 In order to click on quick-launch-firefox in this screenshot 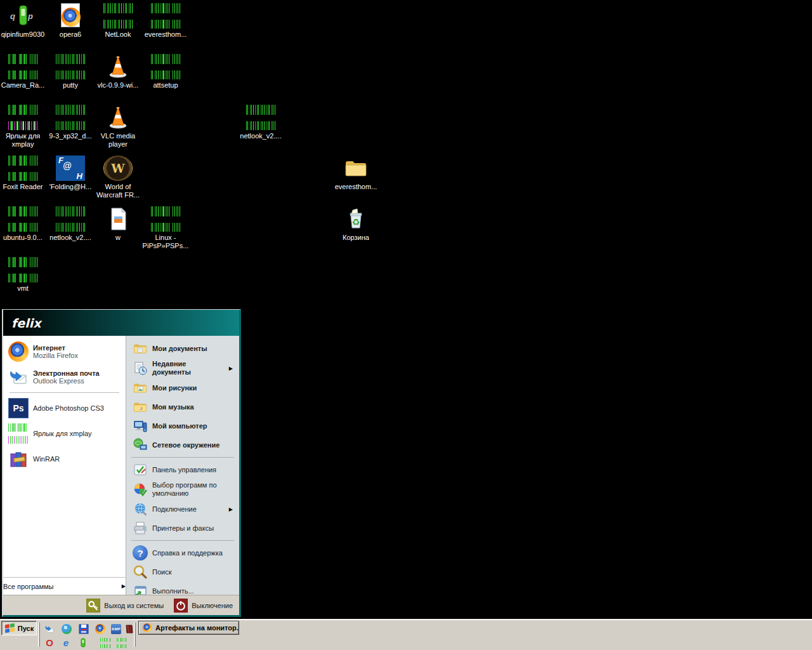, I will do `click(100, 628)`.